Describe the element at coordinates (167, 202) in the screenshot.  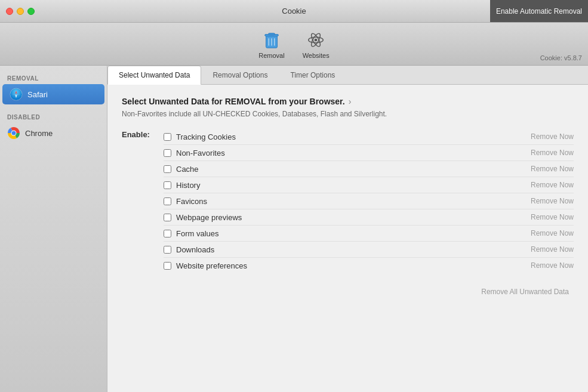
I see `checkbox-favicons` at that location.